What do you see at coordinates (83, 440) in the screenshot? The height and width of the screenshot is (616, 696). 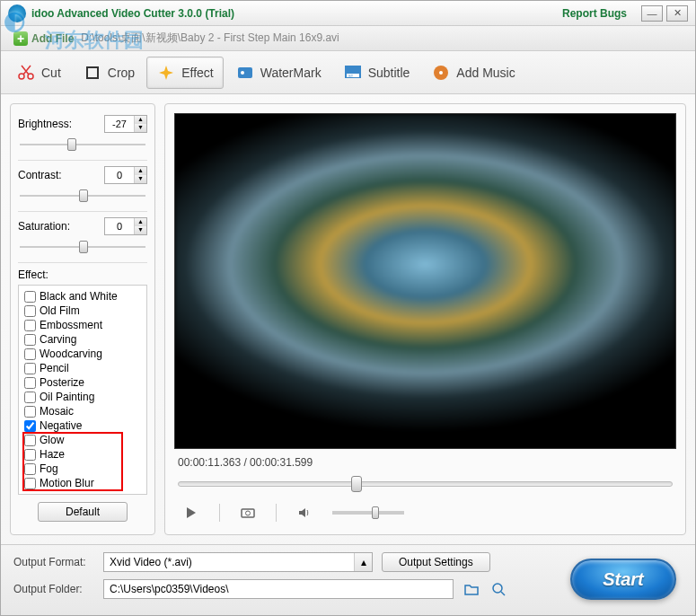 I see `effect-item: Glow` at bounding box center [83, 440].